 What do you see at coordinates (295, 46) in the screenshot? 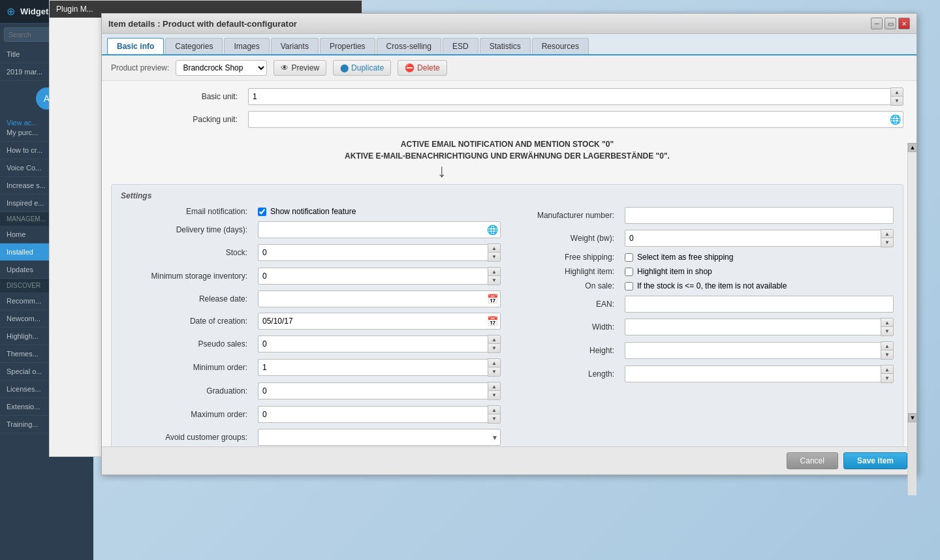
I see `tab-variants: Variants` at bounding box center [295, 46].